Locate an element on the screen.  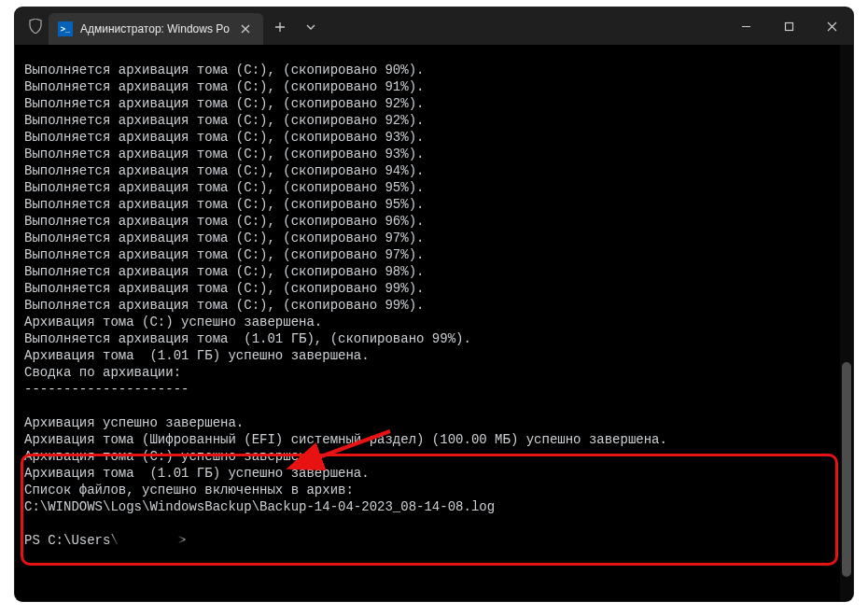
close-button is located at coordinates (832, 26).